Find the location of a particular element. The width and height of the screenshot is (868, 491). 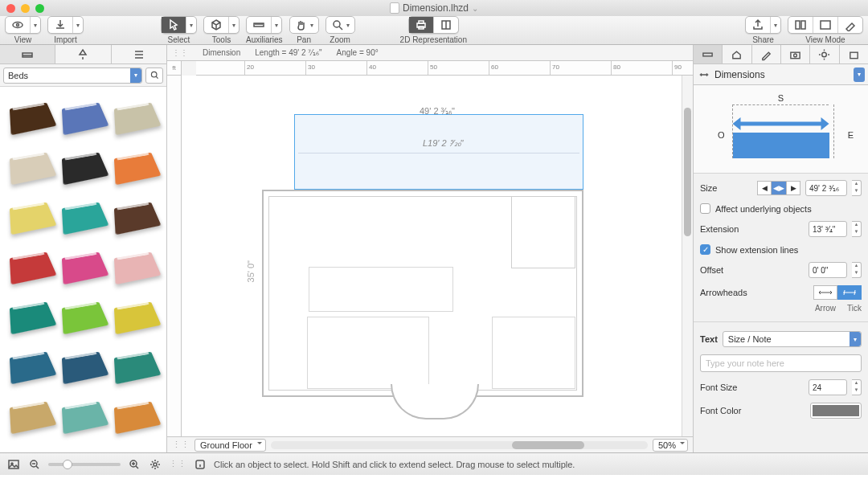

split-icon is located at coordinates (800, 25).